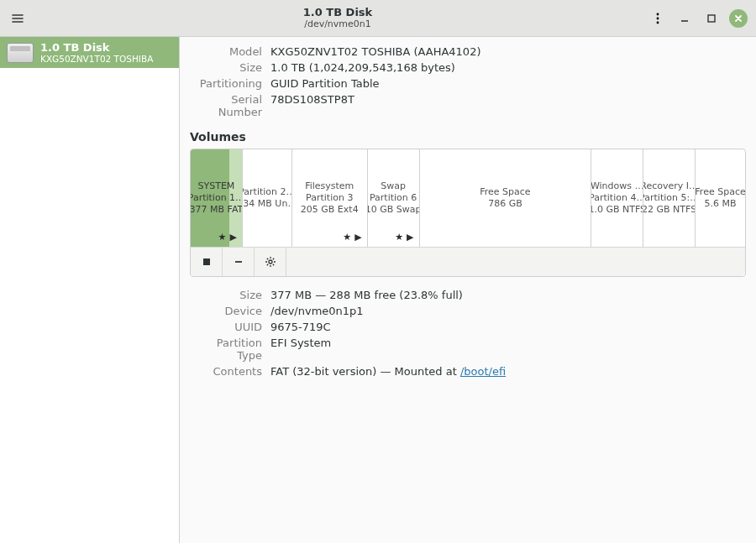  What do you see at coordinates (338, 25) in the screenshot?
I see `window-subtitle: /dev/nvme0n1` at bounding box center [338, 25].